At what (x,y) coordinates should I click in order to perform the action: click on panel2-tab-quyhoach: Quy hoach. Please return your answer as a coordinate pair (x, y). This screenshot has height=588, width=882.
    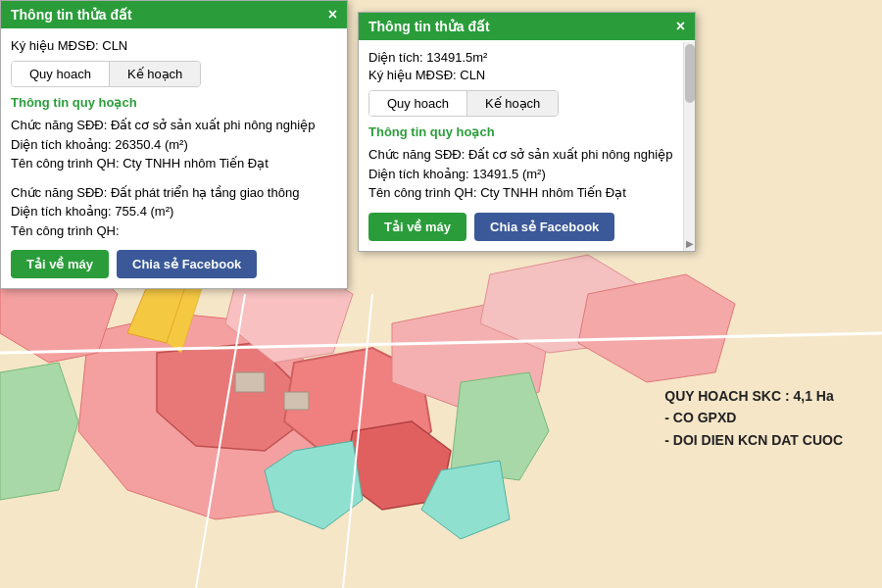
    Looking at the image, I should click on (418, 104).